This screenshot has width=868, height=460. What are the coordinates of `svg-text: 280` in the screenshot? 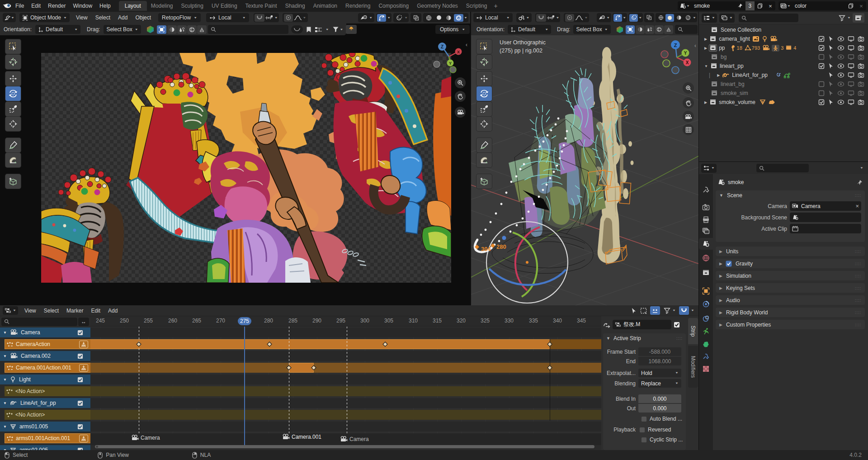 It's located at (501, 247).